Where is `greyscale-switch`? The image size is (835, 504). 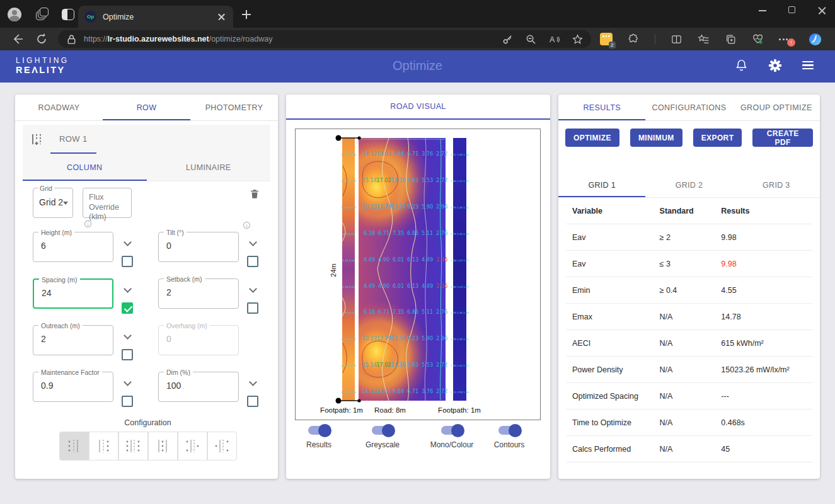
greyscale-switch is located at coordinates (383, 430).